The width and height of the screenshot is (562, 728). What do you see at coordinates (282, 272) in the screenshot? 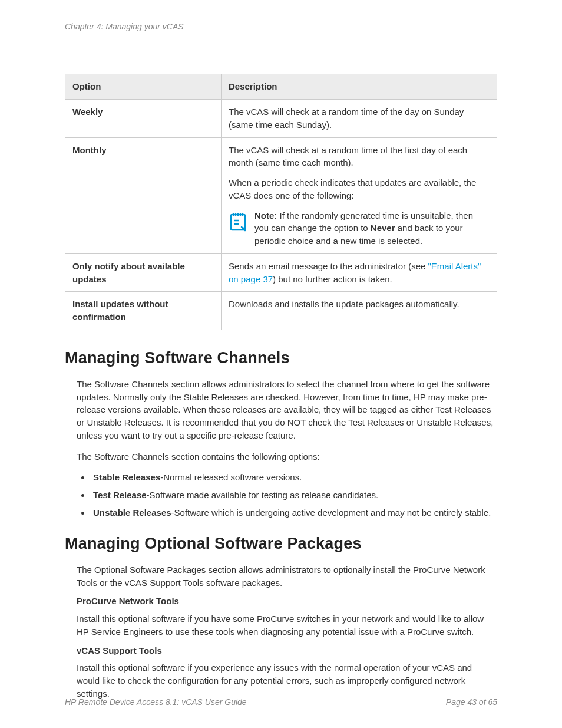
I see `table-row: Only notify about available updates Send…` at bounding box center [282, 272].